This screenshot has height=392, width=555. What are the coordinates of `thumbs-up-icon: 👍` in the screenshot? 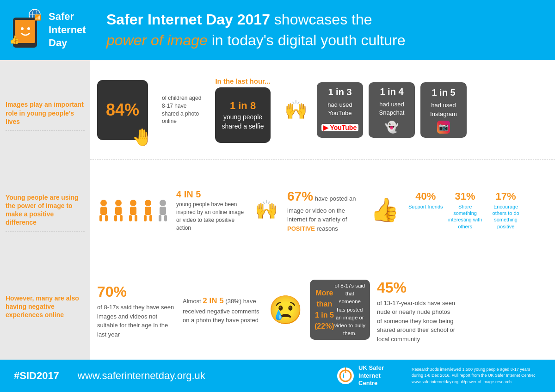 It's located at (385, 210).